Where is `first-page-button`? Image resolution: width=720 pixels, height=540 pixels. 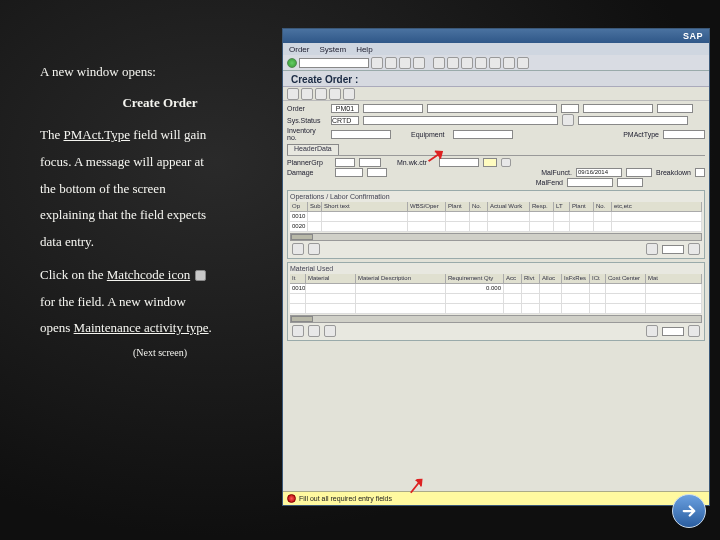 first-page-button is located at coordinates (467, 63).